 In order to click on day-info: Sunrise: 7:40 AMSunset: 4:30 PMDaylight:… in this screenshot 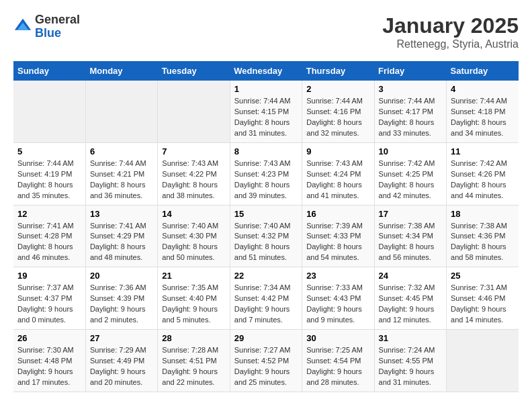, I will do `click(190, 242)`.